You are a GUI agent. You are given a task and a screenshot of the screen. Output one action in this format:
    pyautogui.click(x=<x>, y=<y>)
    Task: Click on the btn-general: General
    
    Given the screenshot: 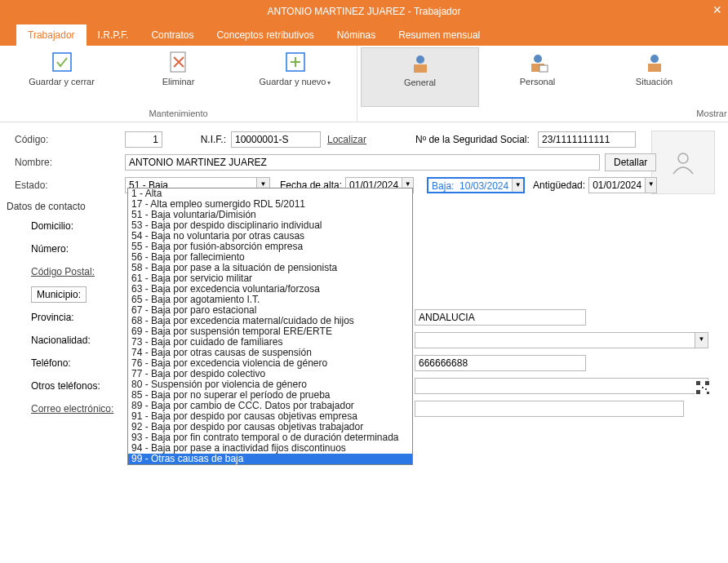 What is the action you would take?
    pyautogui.click(x=419, y=77)
    